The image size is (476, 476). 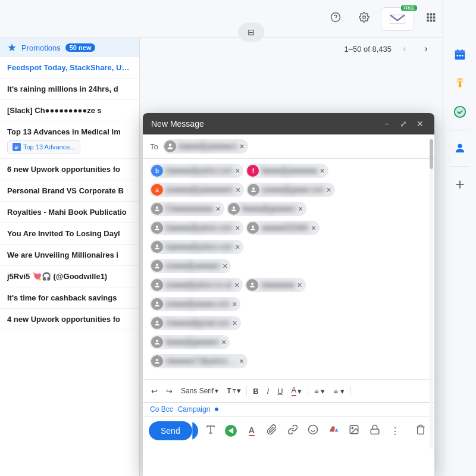 What do you see at coordinates (195, 304) in the screenshot?
I see `recipient-chip: an●●●@y●●●●.com ×` at bounding box center [195, 304].